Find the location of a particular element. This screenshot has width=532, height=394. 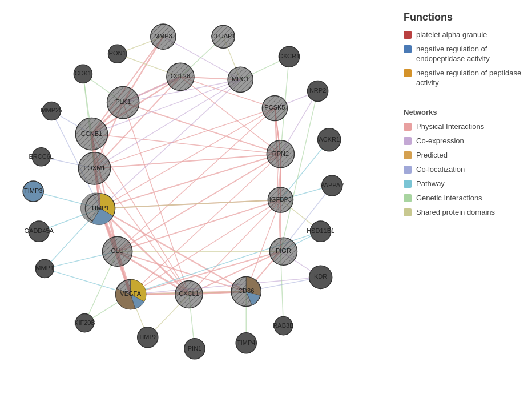

node-CD36: CD36 is located at coordinates (246, 291).